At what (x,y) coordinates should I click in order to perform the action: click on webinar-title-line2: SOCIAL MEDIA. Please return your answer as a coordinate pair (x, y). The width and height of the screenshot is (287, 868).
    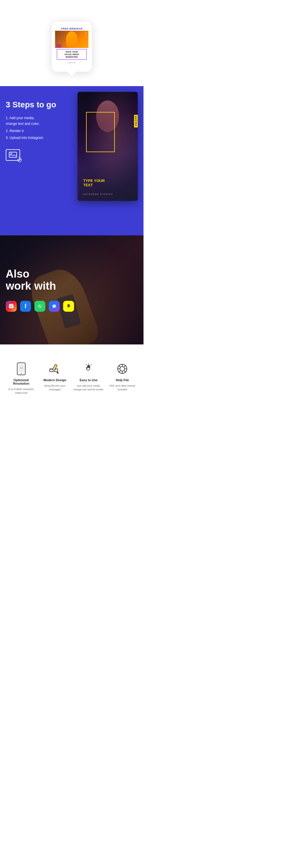
    Looking at the image, I should click on (72, 55).